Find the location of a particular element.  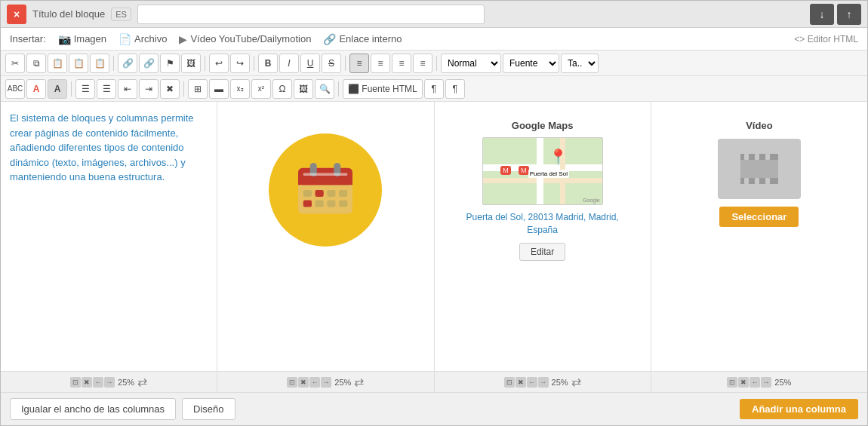

insert-link: 🔗 Enlace interno is located at coordinates (362, 39).